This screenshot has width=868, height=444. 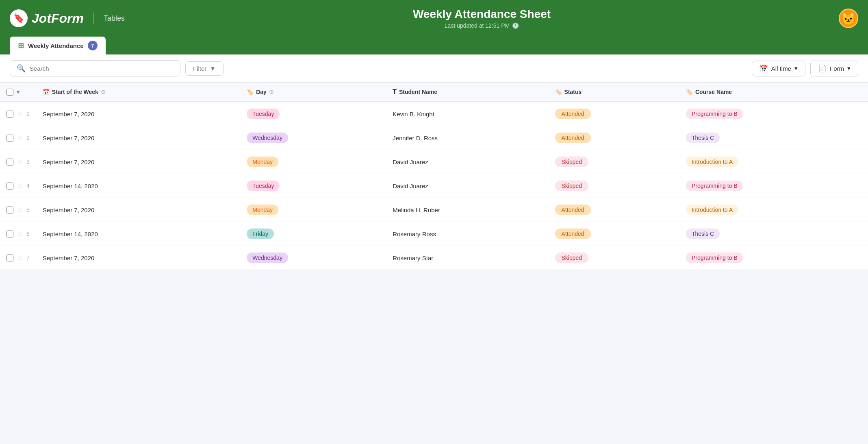 I want to click on cell-course-name-4: Introduction to A, so click(x=774, y=210).